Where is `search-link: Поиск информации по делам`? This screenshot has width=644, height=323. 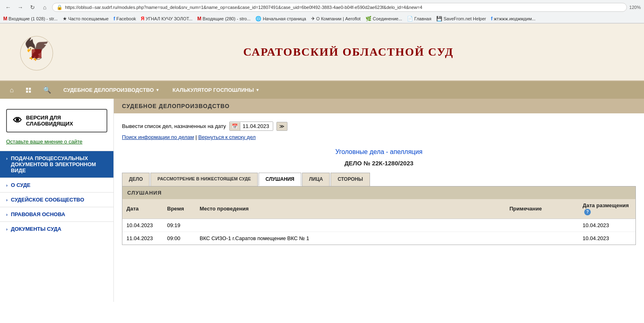
search-link: Поиск информации по делам is located at coordinates (158, 137).